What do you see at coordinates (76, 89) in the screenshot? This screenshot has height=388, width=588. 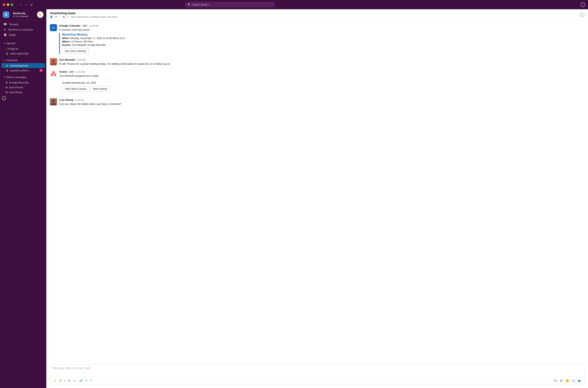 I see `view-task-button: View Task in Asana` at bounding box center [76, 89].